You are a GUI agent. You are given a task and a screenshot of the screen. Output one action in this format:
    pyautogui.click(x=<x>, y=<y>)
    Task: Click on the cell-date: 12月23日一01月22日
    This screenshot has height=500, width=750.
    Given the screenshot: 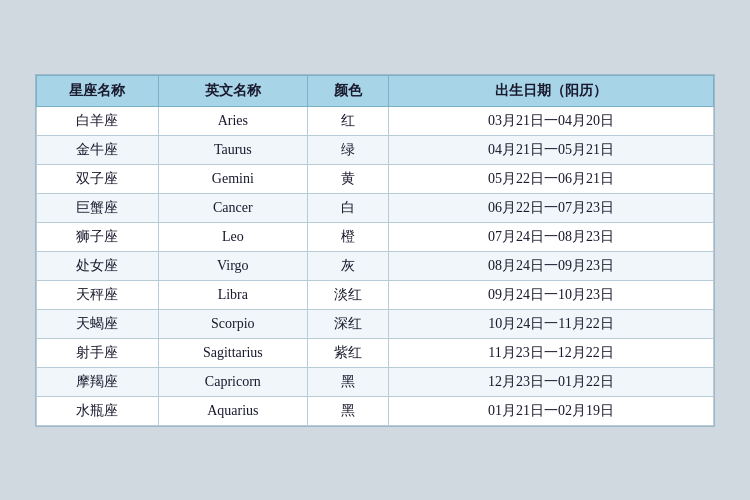 What is the action you would take?
    pyautogui.click(x=552, y=382)
    